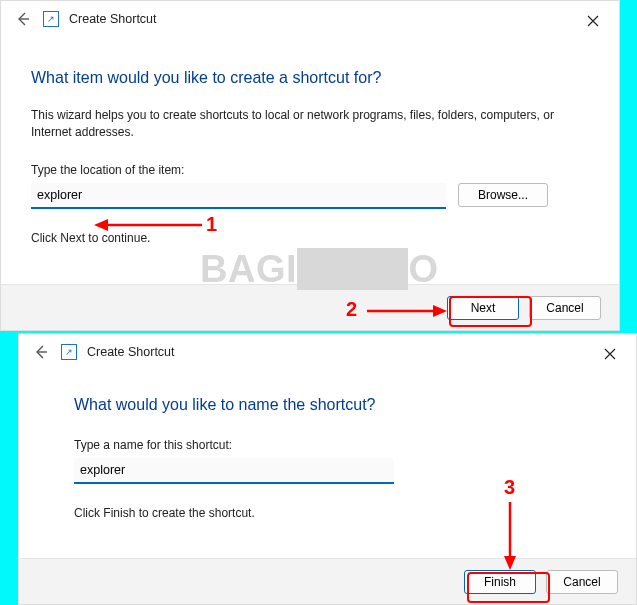  Describe the element at coordinates (320, 270) in the screenshot. I see `watermark: BAGITEKNO` at that location.